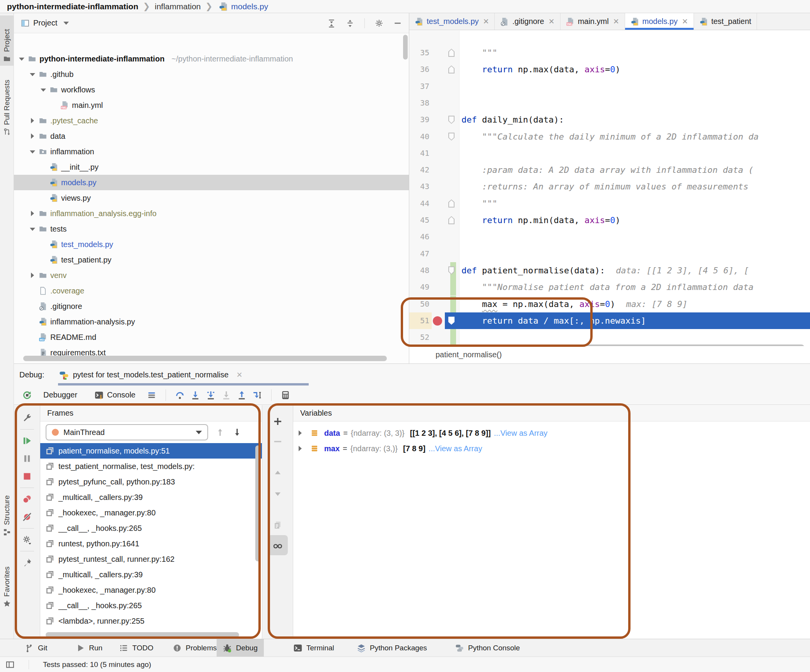 The width and height of the screenshot is (810, 672). I want to click on pin-tab-button, so click(27, 563).